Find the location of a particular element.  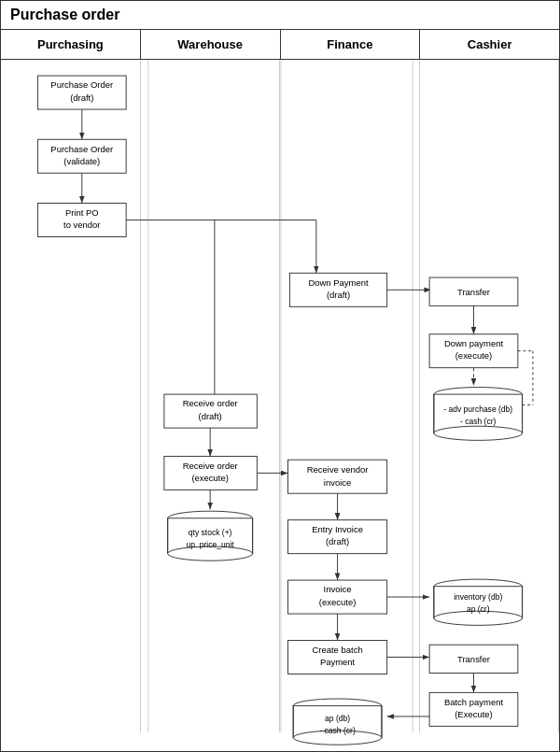

lane-header-purchasing: Purchasing is located at coordinates (71, 45).